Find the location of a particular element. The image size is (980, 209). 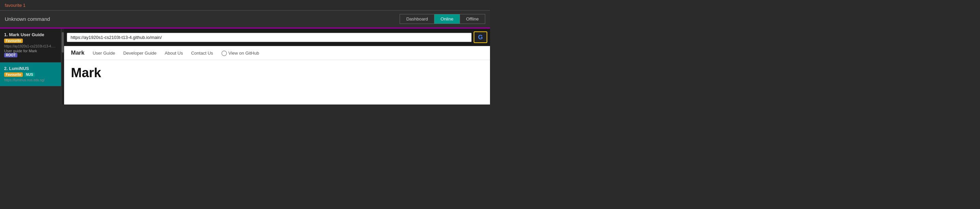

dashboard-button: Dashboard is located at coordinates (417, 19).